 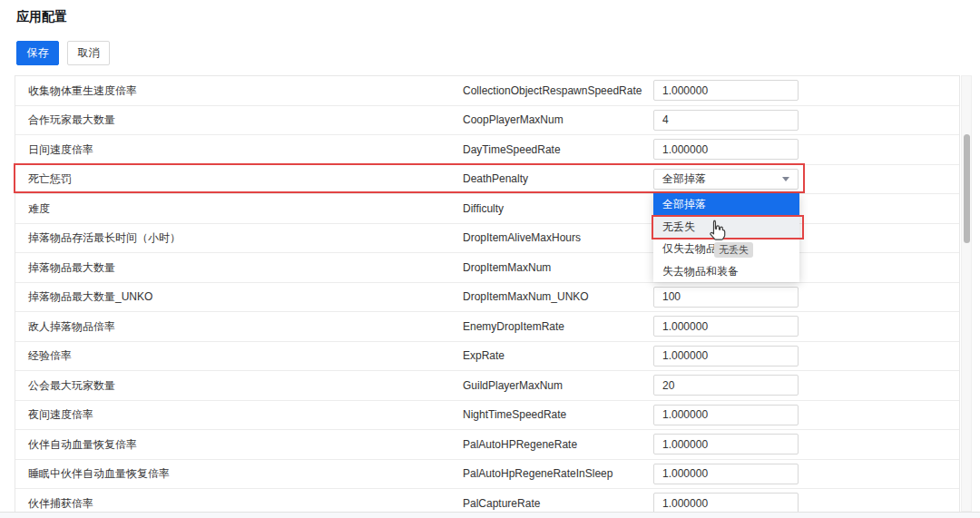 I want to click on card-bottom-border, so click(x=490, y=515).